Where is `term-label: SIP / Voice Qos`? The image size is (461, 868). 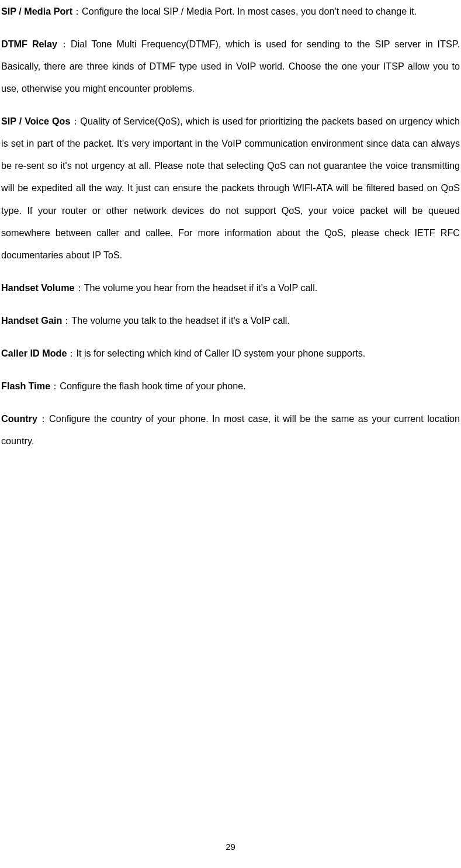 term-label: SIP / Voice Qos is located at coordinates (36, 121).